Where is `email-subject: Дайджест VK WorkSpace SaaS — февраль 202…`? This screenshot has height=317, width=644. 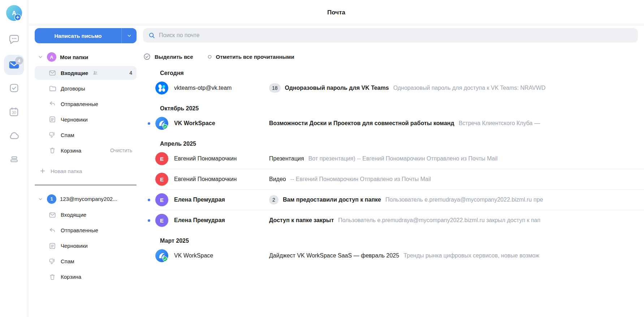 email-subject: Дайджест VK WorkSpace SaaS — февраль 202… is located at coordinates (334, 256).